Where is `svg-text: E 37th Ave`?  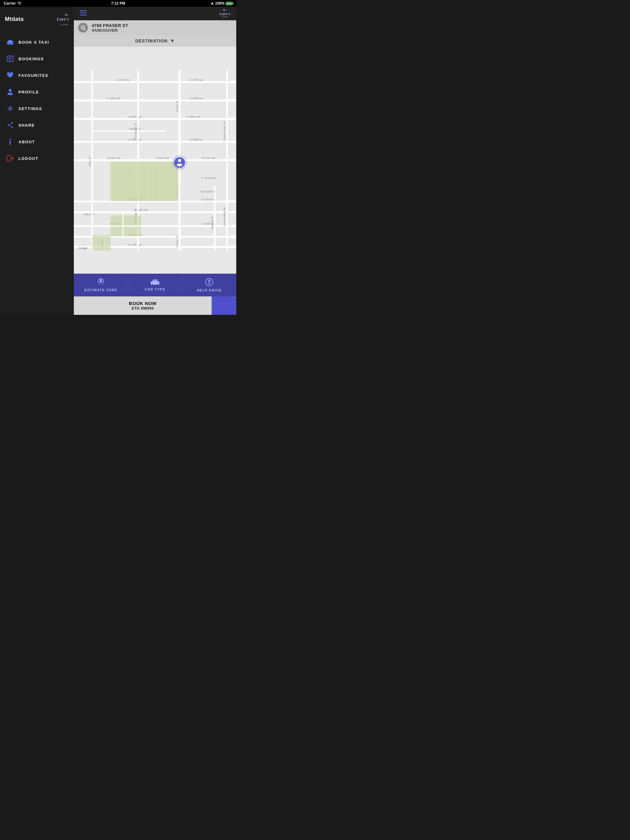 svg-text: E 37th Ave is located at coordinates (135, 245).